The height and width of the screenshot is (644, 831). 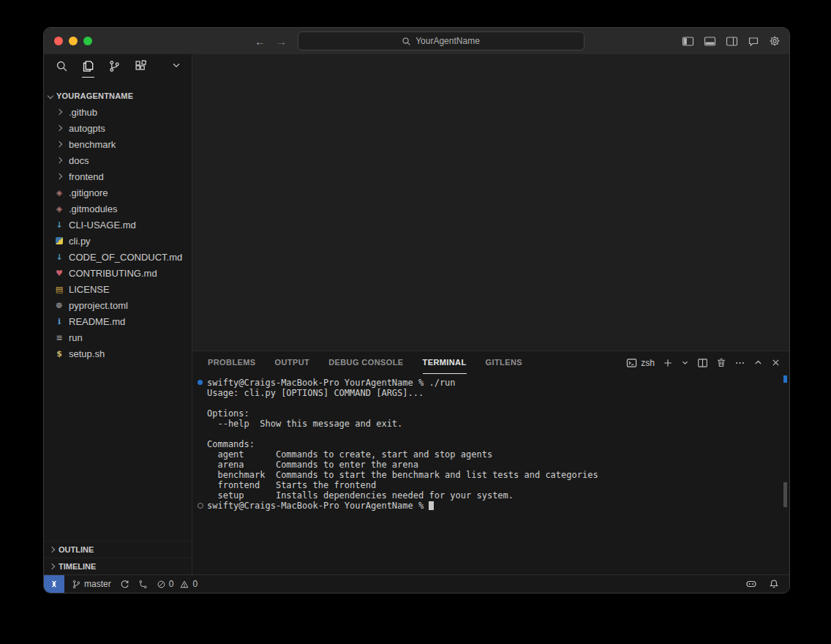 I want to click on explorer-view-button, so click(x=88, y=69).